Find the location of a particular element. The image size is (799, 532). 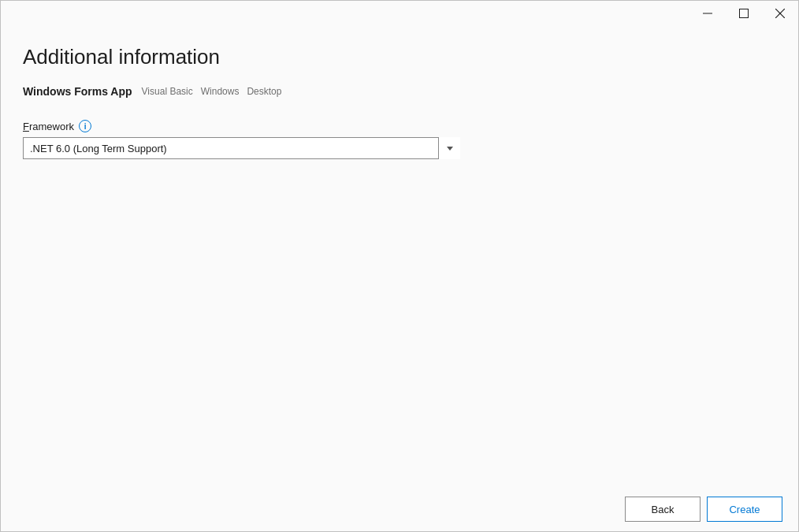

framework-select: .NET 6.0 (Long Term Support) .NET 5.0 .N… is located at coordinates (241, 148).